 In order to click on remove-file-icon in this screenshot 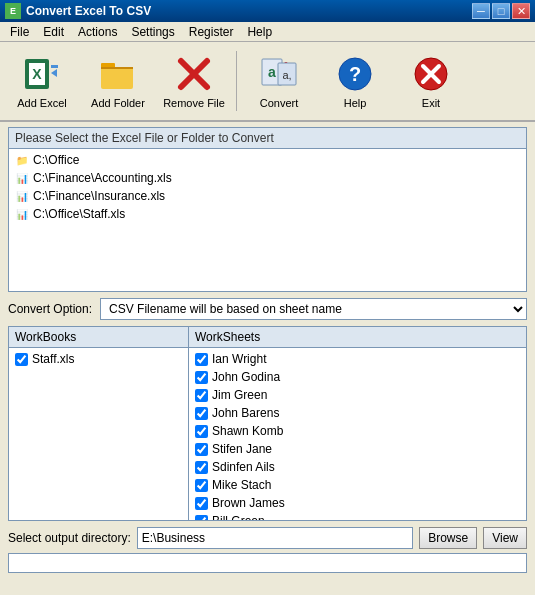, I will do `click(194, 74)`.